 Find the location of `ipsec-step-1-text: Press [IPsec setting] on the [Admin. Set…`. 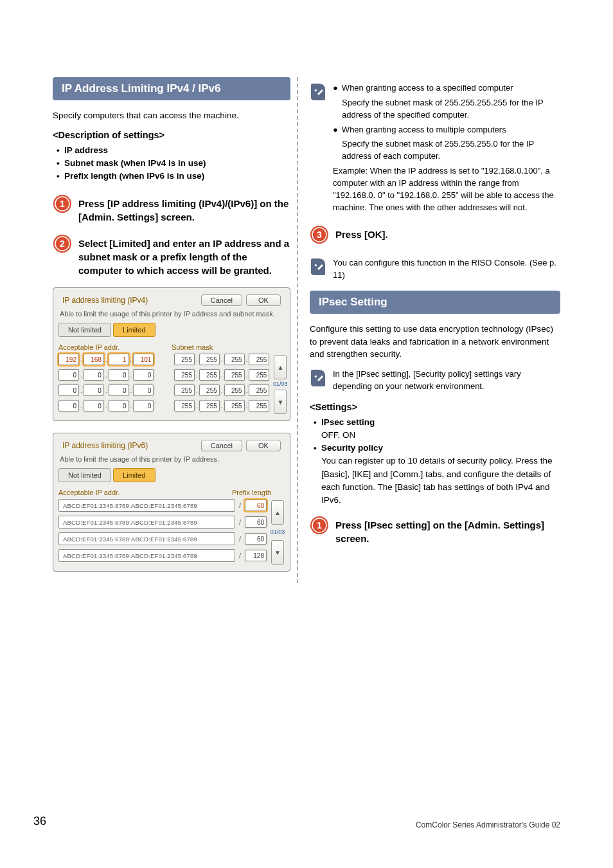

ipsec-step-1-text: Press [IPsec setting] on the [Admin. Set… is located at coordinates (448, 530).